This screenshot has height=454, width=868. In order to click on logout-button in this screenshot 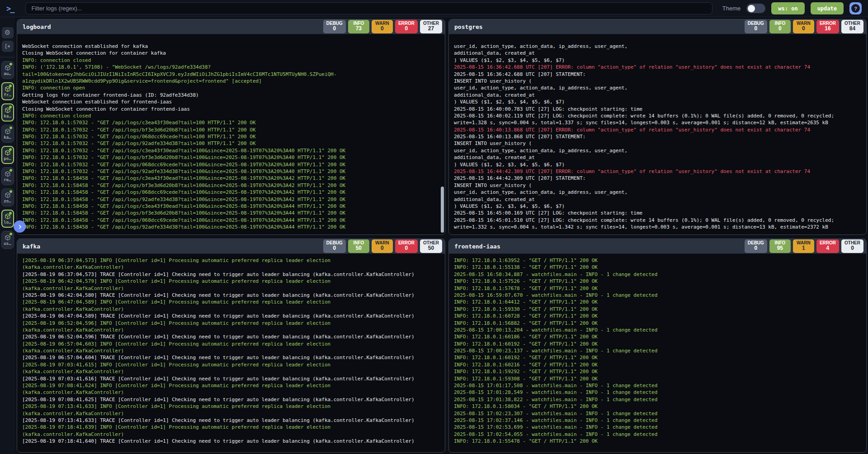, I will do `click(8, 46)`.